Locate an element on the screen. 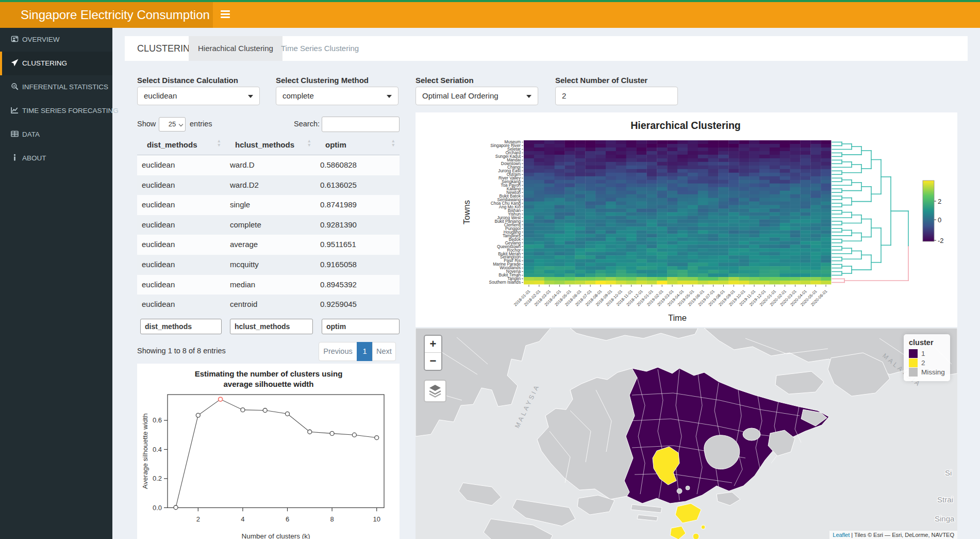 This screenshot has height=539, width=980. app-title: Singapore Electricity Consumption is located at coordinates (106, 15).